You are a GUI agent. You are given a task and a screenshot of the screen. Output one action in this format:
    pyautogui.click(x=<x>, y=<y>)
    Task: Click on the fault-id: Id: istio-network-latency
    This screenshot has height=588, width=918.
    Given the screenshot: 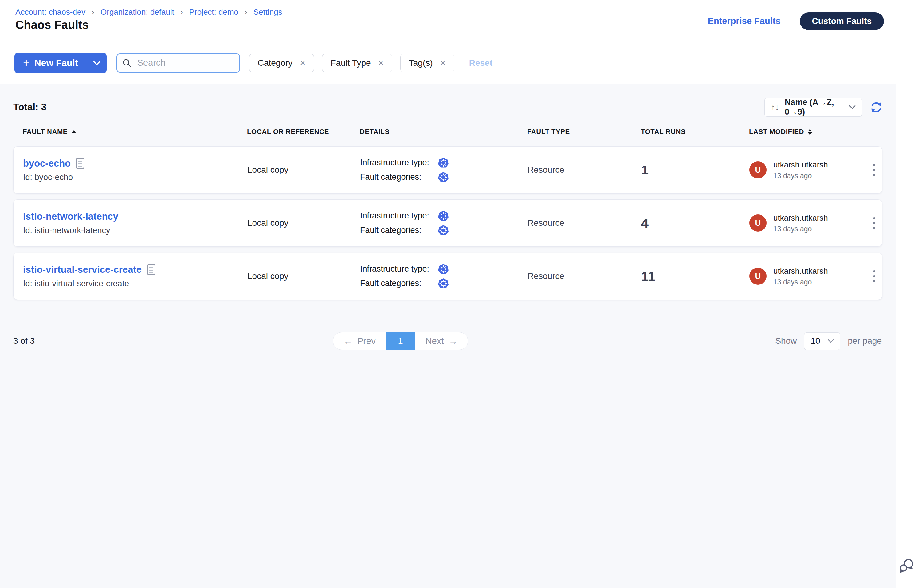 What is the action you would take?
    pyautogui.click(x=135, y=231)
    